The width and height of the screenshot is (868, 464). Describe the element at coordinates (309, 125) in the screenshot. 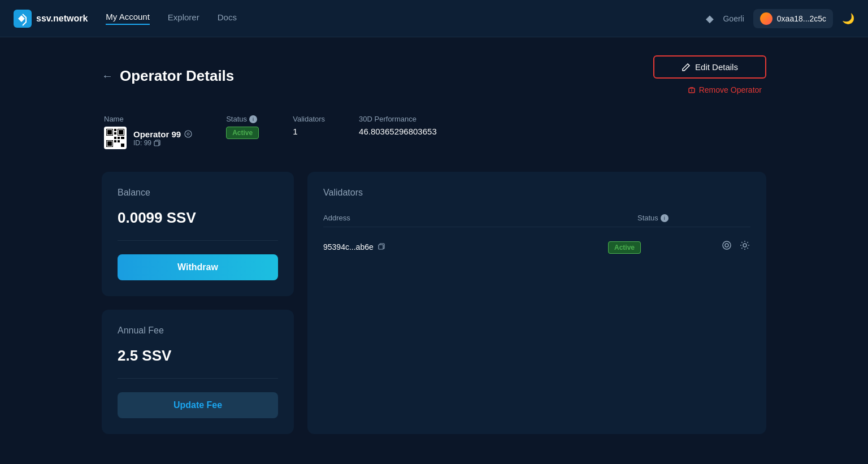

I see `operator-validators-col: Validators 1` at that location.